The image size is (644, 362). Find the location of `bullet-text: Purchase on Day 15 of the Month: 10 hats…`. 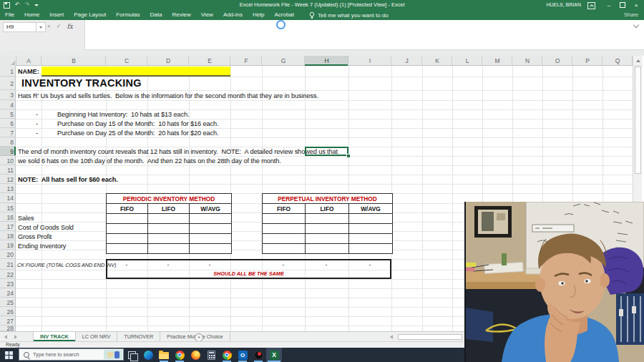

bullet-text: Purchase on Day 15 of the Month: 10 hats… is located at coordinates (137, 124).